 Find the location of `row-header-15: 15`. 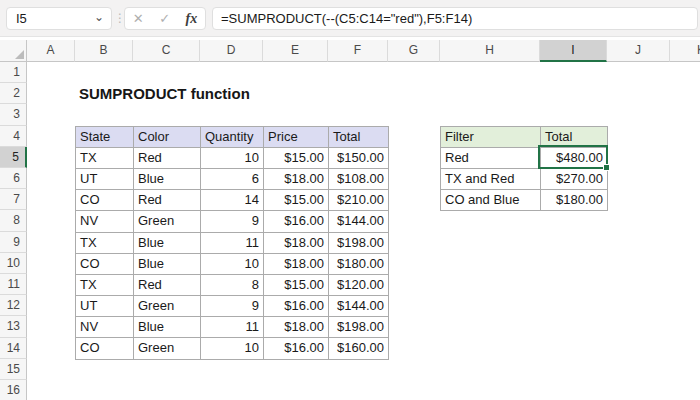

row-header-15: 15 is located at coordinates (14, 370).